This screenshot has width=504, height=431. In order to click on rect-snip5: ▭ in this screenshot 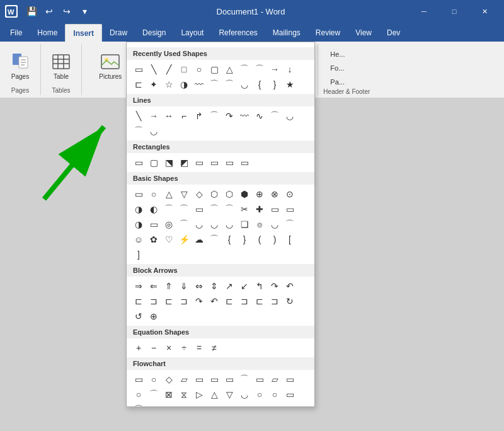, I will do `click(229, 163)`.